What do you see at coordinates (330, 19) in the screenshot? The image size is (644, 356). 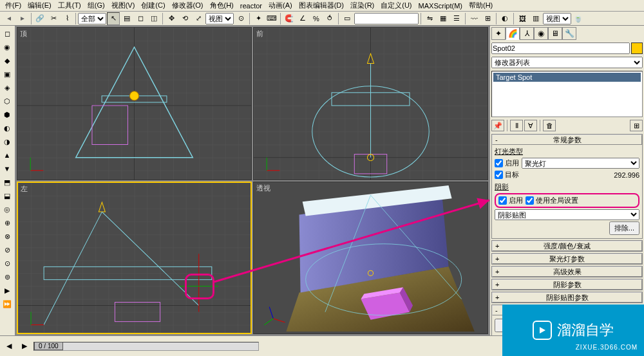 I see `spinner-snap-button: ⥀` at bounding box center [330, 19].